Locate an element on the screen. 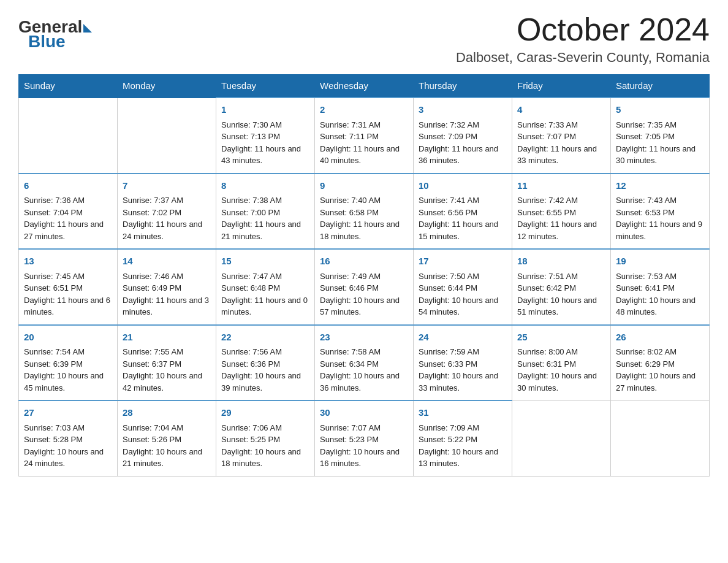 Image resolution: width=728 pixels, height=563 pixels. daylight-text: Daylight: 10 hours and 45 minutes. is located at coordinates (68, 381).